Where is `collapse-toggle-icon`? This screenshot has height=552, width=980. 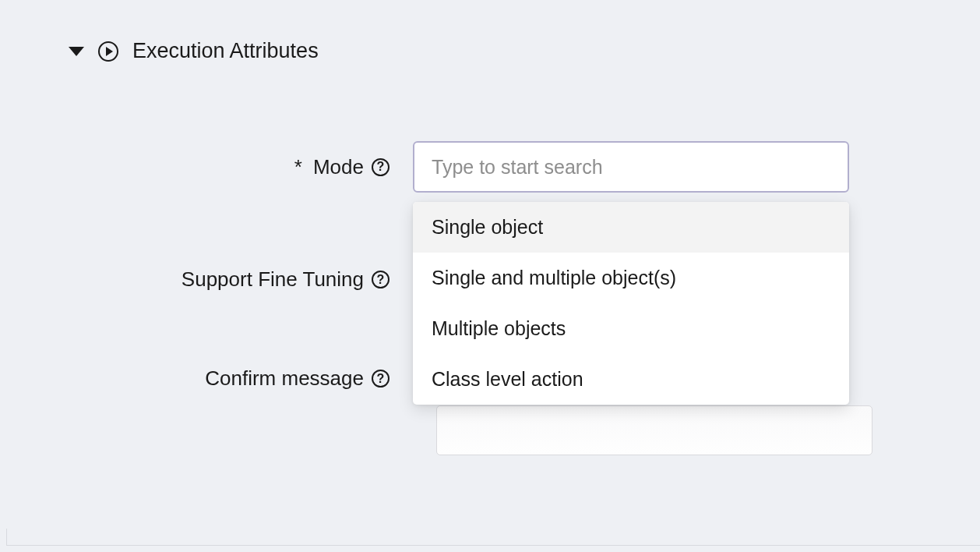
collapse-toggle-icon is located at coordinates (76, 51).